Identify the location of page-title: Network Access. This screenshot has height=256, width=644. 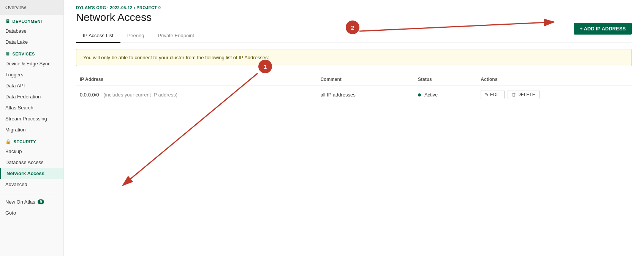
(354, 17).